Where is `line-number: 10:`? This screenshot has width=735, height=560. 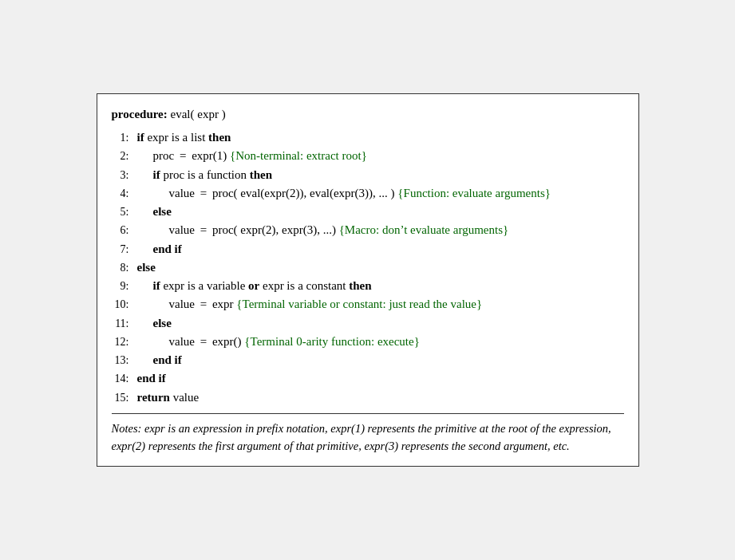
line-number: 10: is located at coordinates (121, 305).